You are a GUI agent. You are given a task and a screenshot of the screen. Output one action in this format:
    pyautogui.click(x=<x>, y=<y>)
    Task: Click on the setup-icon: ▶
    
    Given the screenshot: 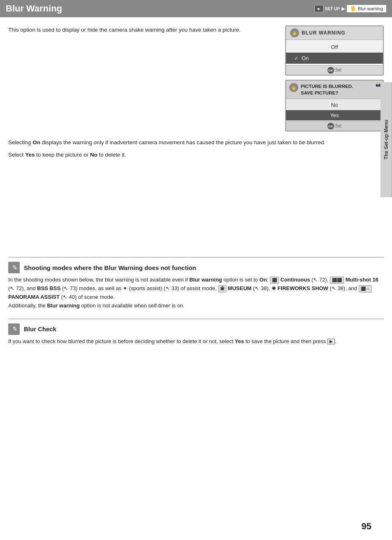 What is the action you would take?
    pyautogui.click(x=319, y=9)
    